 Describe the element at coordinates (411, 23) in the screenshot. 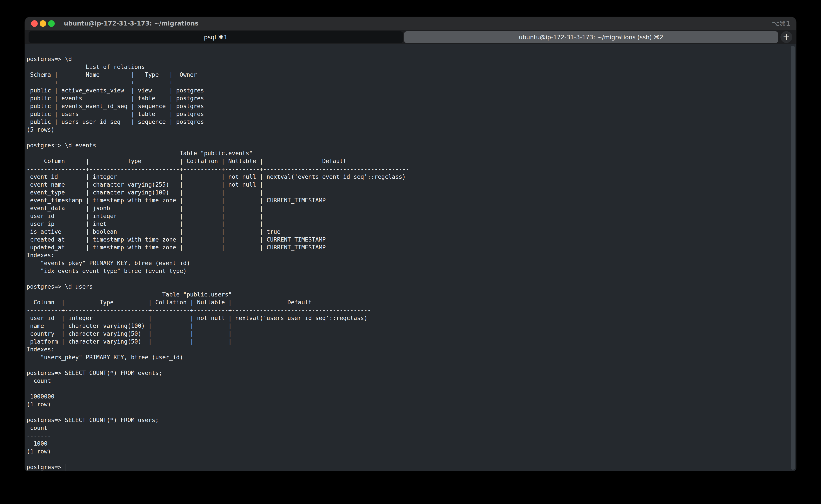

I see `titlebar: ubuntu@ip-172-31-3-173: ~/migrations ⌥⌘1` at that location.